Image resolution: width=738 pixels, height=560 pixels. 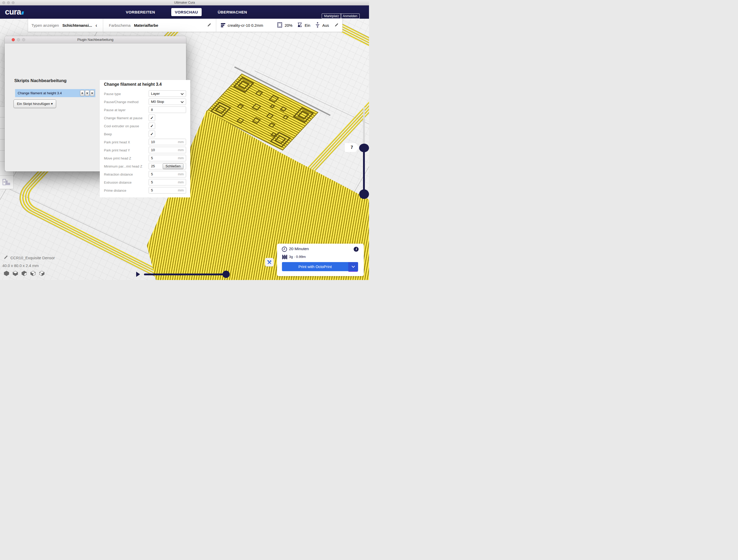 I want to click on setting-label: Pause type, so click(x=112, y=94).